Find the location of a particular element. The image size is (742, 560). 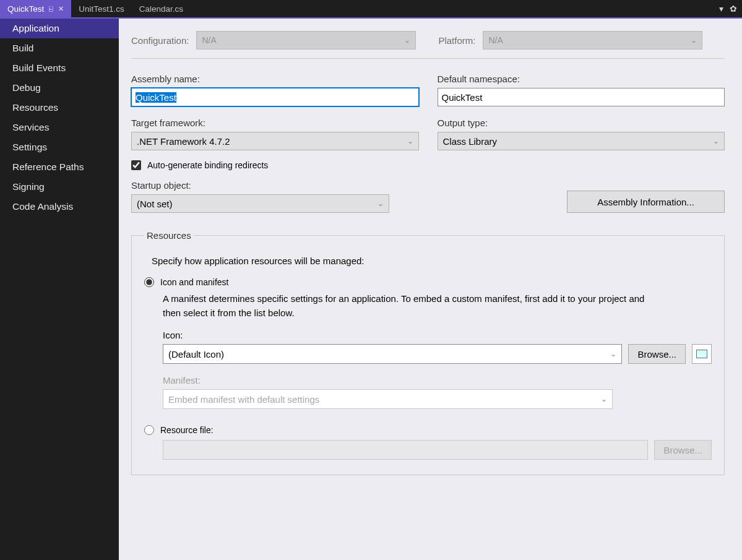

platform-label: Platform: is located at coordinates (457, 41).